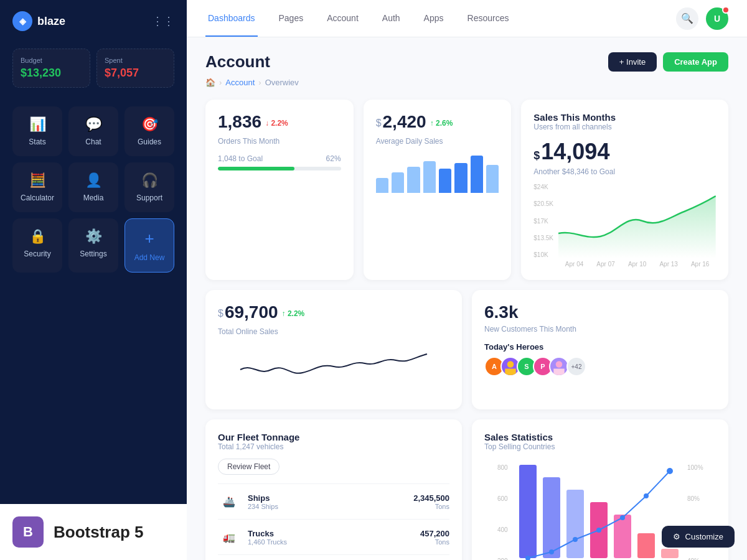 Image resolution: width=747 pixels, height=560 pixels. I want to click on bootstrap-icon: B, so click(28, 532).